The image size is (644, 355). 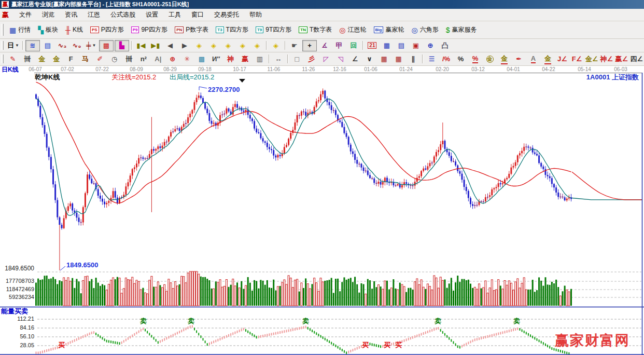 I want to click on gold-grid-icon: 金, so click(x=42, y=59).